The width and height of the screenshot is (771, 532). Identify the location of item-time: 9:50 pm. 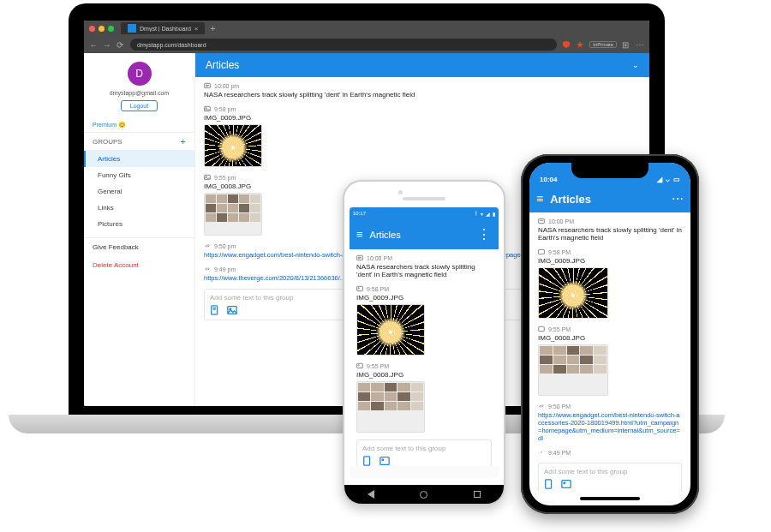
(224, 247).